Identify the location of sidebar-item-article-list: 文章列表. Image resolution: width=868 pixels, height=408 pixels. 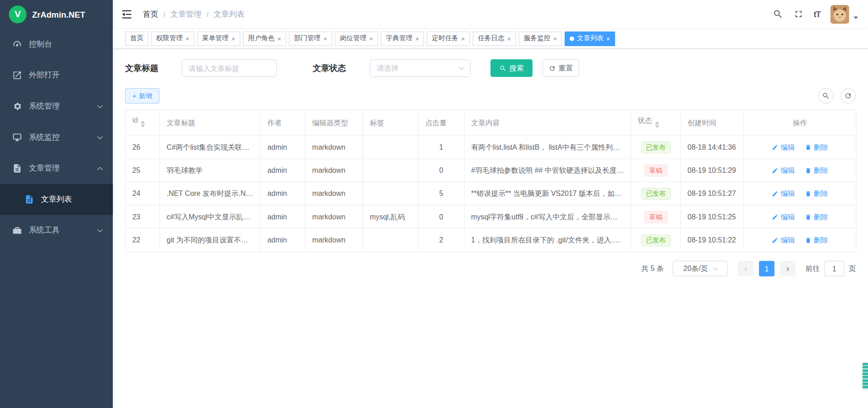
(57, 200).